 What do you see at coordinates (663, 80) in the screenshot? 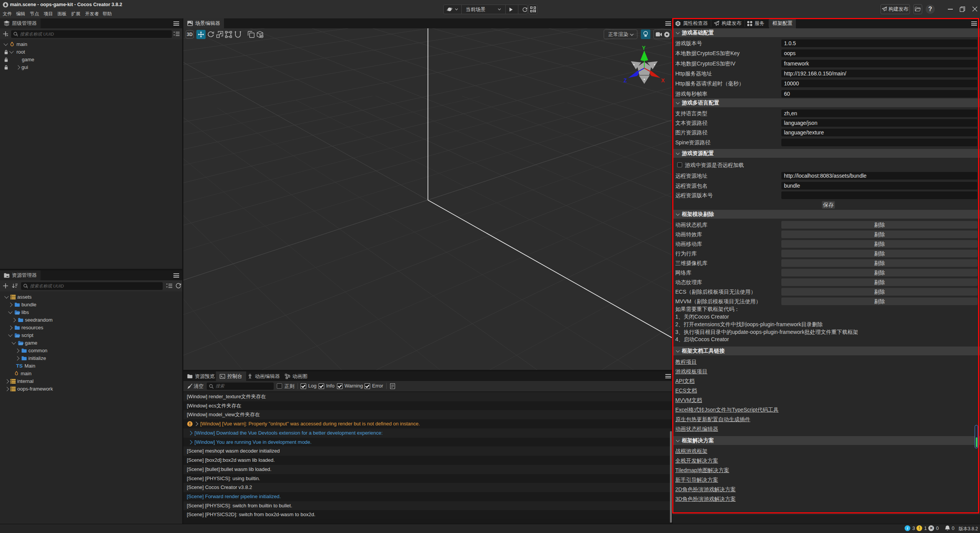
I see `svg-text: X` at bounding box center [663, 80].